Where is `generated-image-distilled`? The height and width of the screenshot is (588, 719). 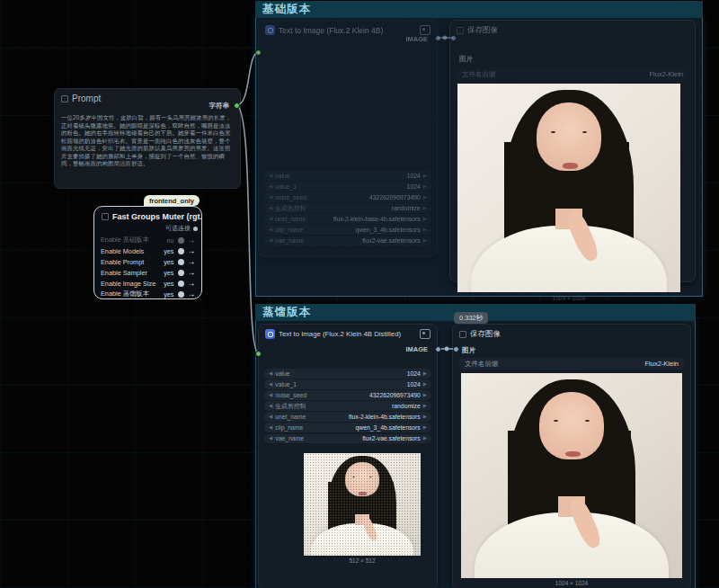 generated-image-distilled is located at coordinates (572, 476).